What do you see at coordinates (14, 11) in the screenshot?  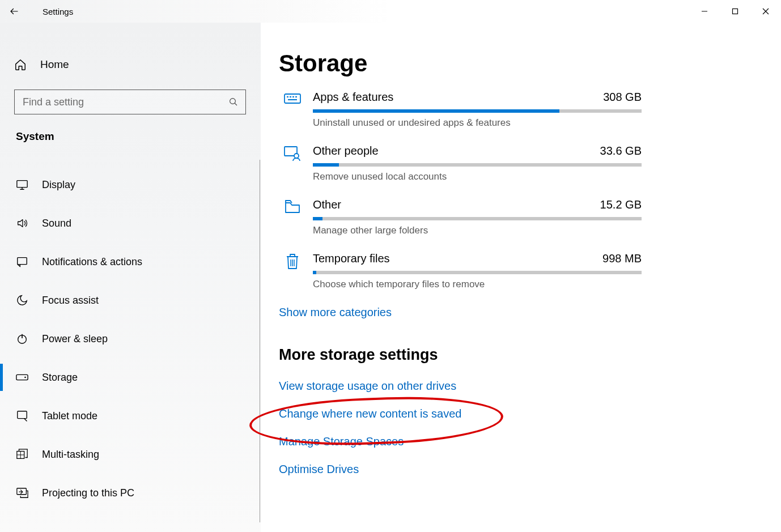 I see `arrow-left-icon` at bounding box center [14, 11].